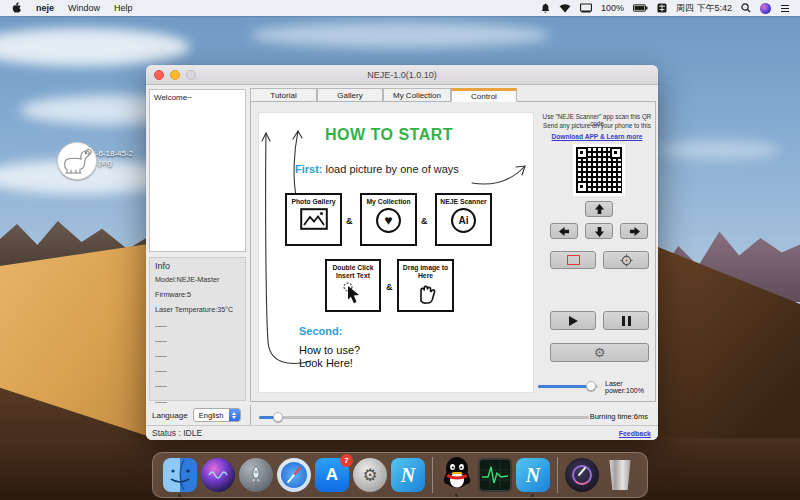 The image size is (800, 500). I want to click on first-text: load picture by one of ways, so click(392, 169).